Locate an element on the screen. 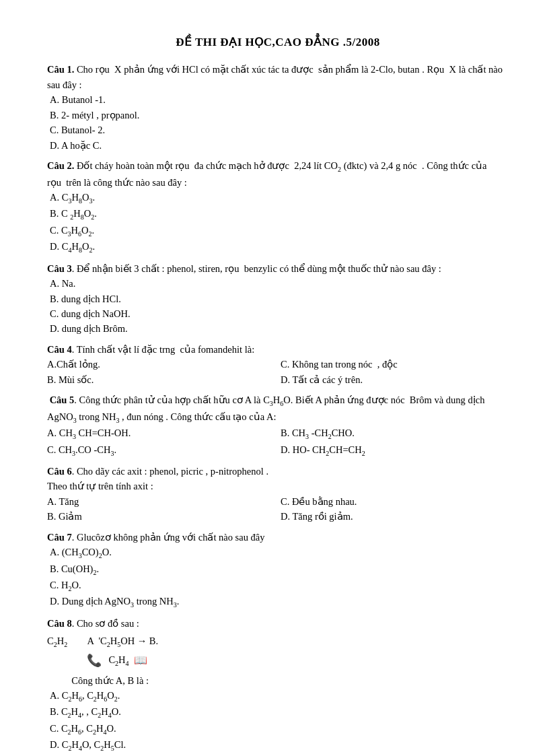  question-3-options: A. Na. B. dung dịch HCl. C. dung dịch Na… is located at coordinates (278, 306).